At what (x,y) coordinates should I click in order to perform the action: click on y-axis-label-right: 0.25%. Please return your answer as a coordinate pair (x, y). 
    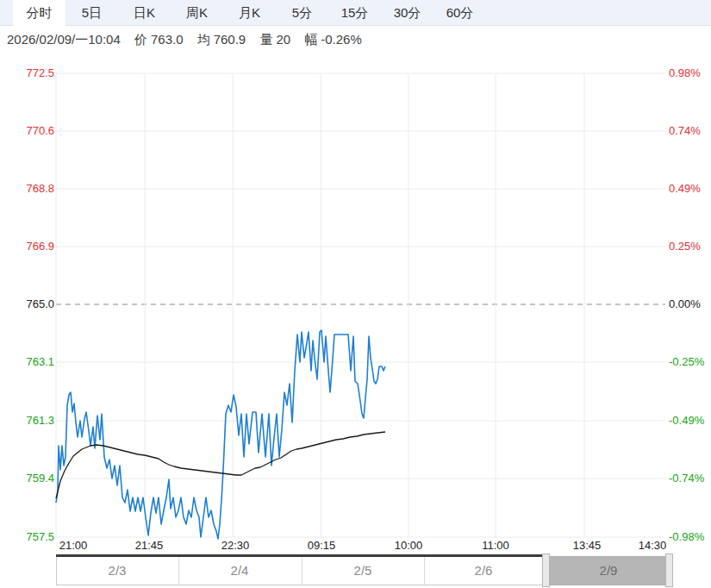
    Looking at the image, I should click on (689, 247).